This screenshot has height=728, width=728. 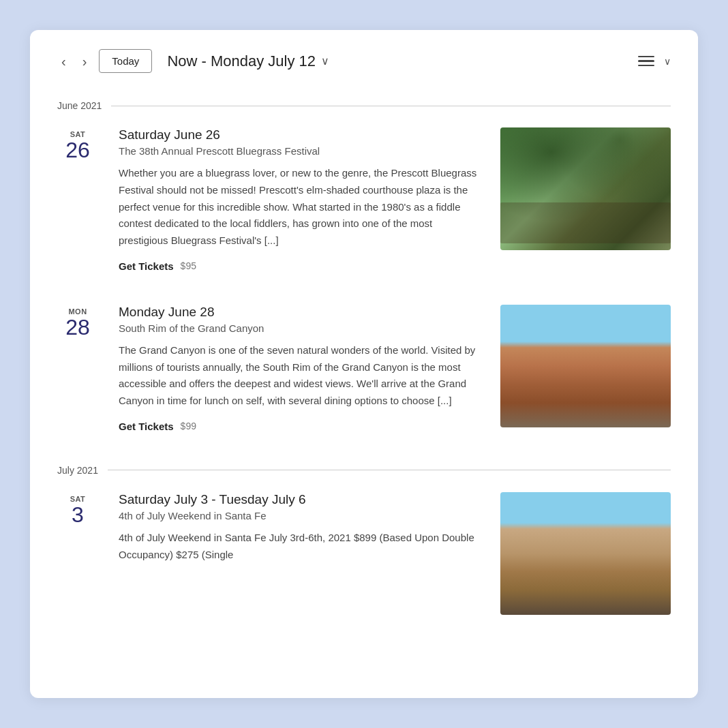 I want to click on today-button: Today, so click(x=125, y=61).